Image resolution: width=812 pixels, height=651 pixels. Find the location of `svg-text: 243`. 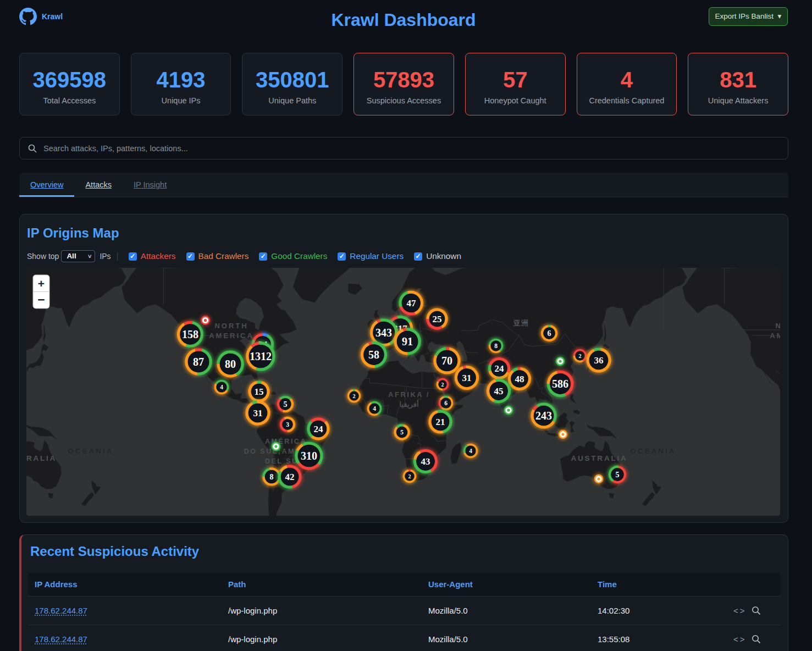

svg-text: 243 is located at coordinates (544, 416).